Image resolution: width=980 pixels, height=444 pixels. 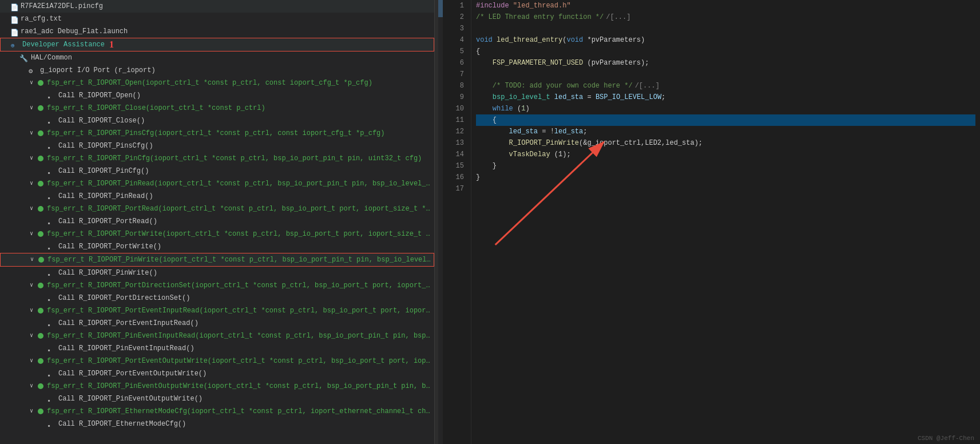 I want to click on item-label: fsp_err_t R_IOPORT_PinCfg(ioport_ctrl_t …, so click(x=235, y=158).